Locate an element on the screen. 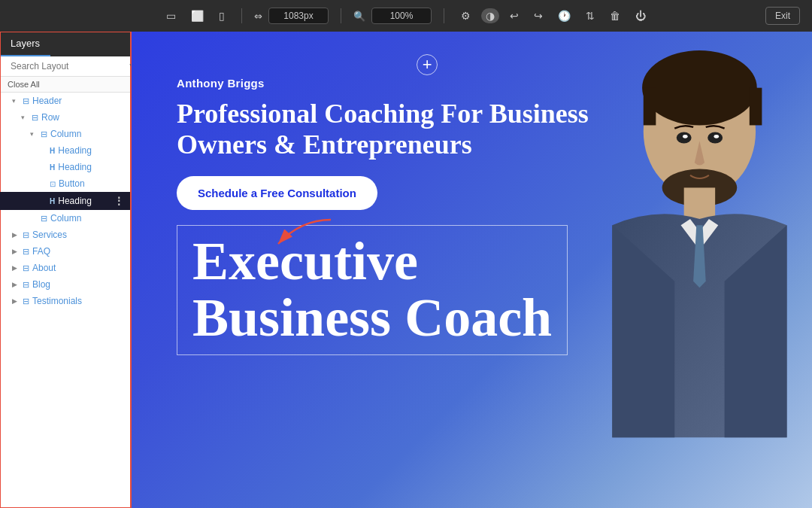  close-all-button: Close All is located at coordinates (65, 84).